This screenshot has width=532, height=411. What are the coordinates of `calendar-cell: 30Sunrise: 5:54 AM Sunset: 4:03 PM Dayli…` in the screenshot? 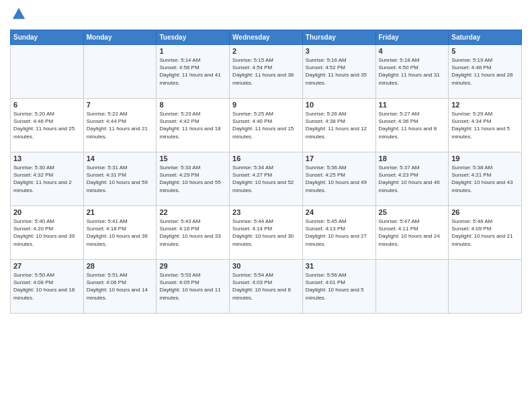 It's located at (266, 287).